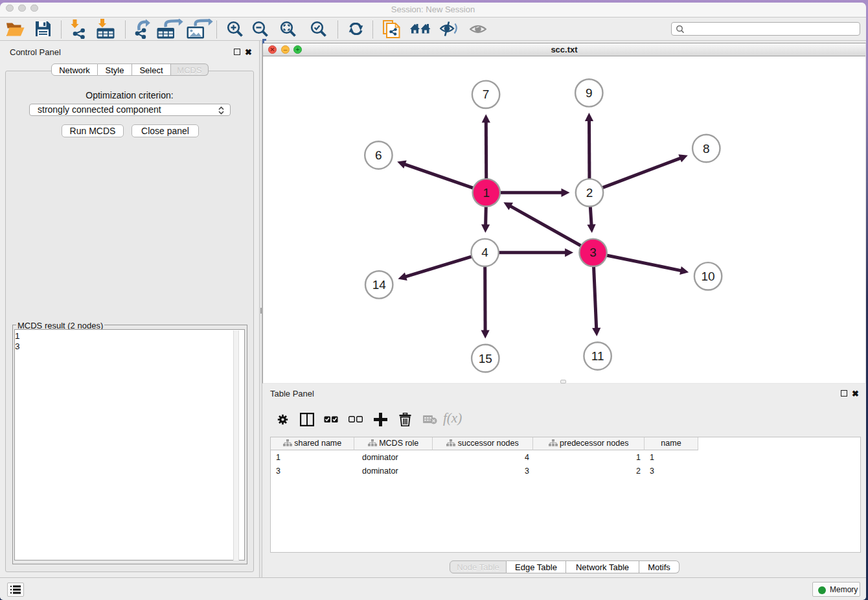 The height and width of the screenshot is (600, 868). I want to click on svg-text: 2, so click(589, 193).